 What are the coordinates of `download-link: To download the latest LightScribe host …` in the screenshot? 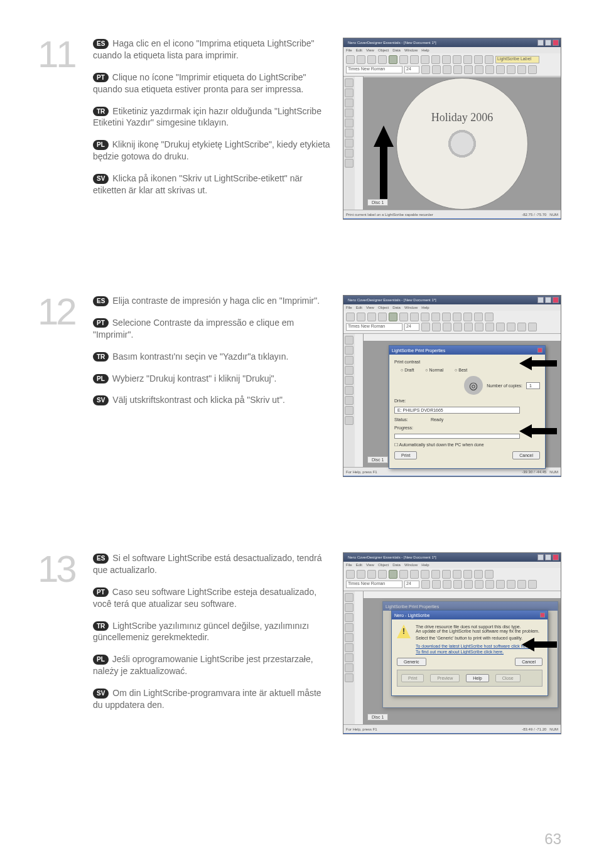 It's located at (473, 646).